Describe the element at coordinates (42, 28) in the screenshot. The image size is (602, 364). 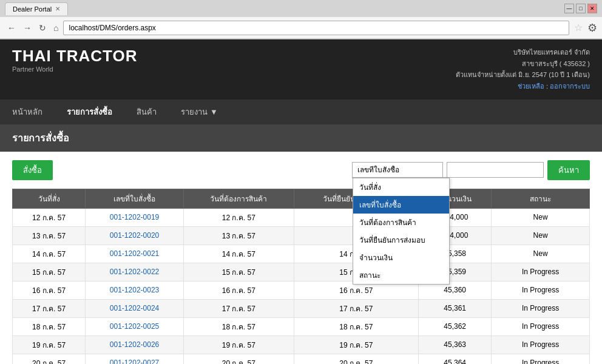
I see `reload-button: ↻` at that location.